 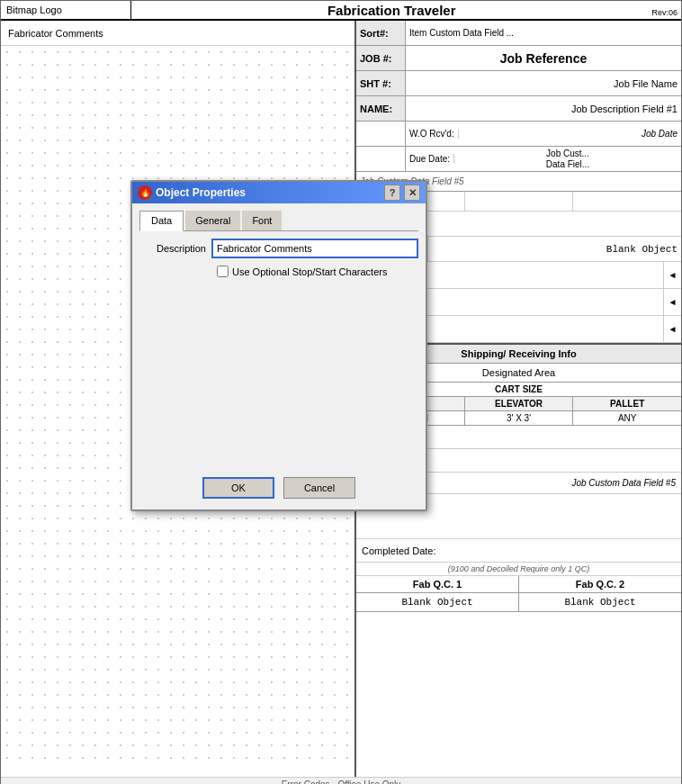 I want to click on description-label: Description, so click(x=175, y=248).